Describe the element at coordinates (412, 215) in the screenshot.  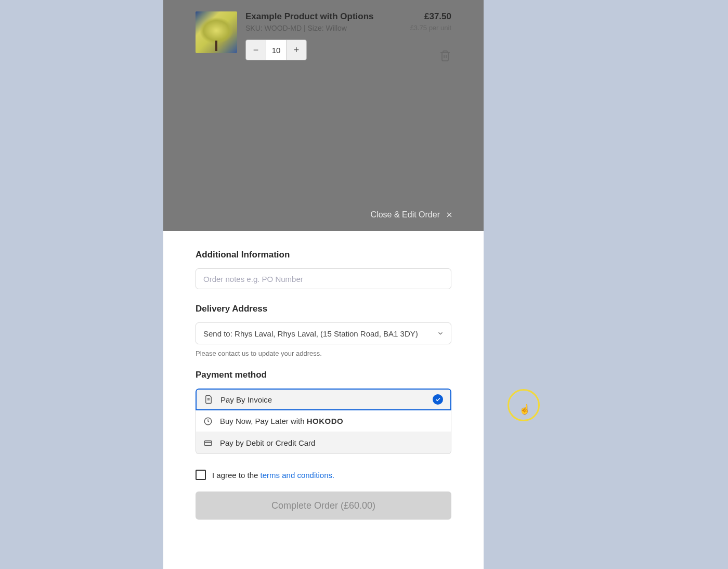
I see `close-and-edit-order-button: Close & Edit Order` at that location.